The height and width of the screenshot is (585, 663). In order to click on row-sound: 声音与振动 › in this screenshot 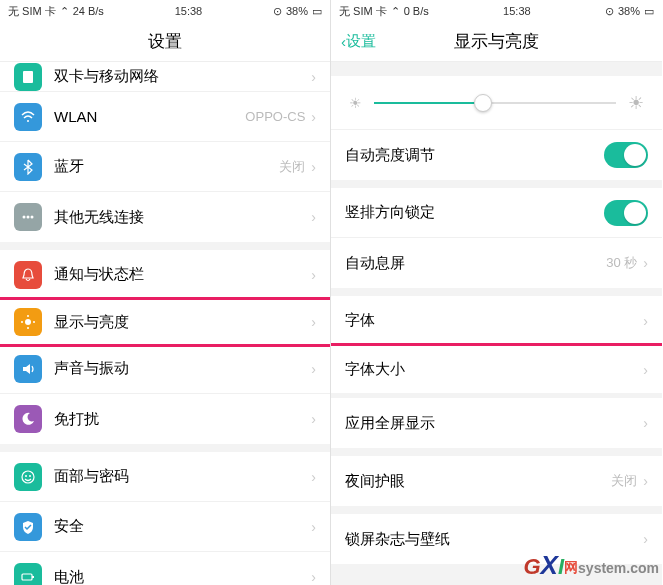, I will do `click(165, 369)`.